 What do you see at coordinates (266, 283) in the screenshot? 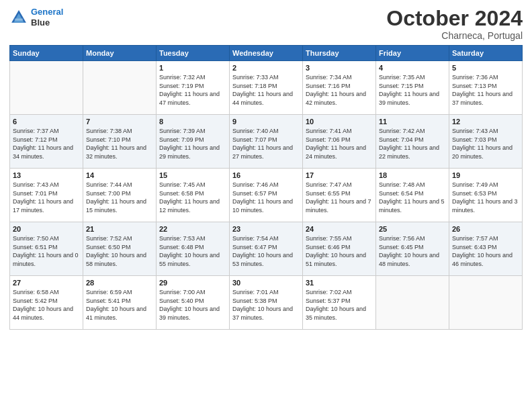
I see `day-number: 30` at bounding box center [266, 283].